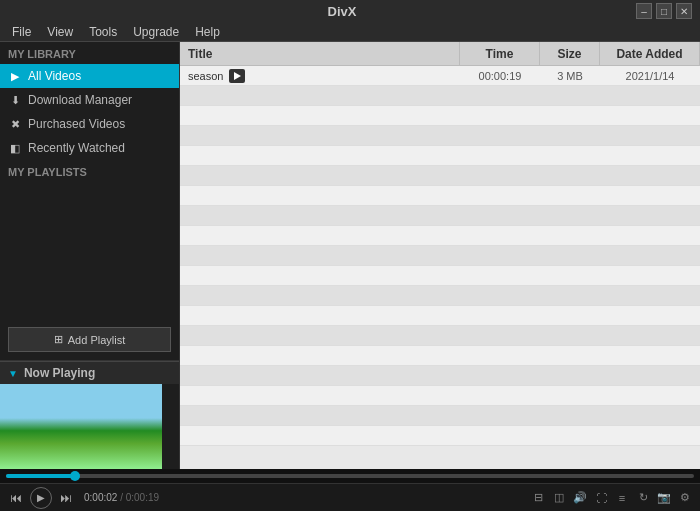 This screenshot has width=700, height=511. Describe the element at coordinates (538, 498) in the screenshot. I see `subtitles-icon: ⊟` at that location.